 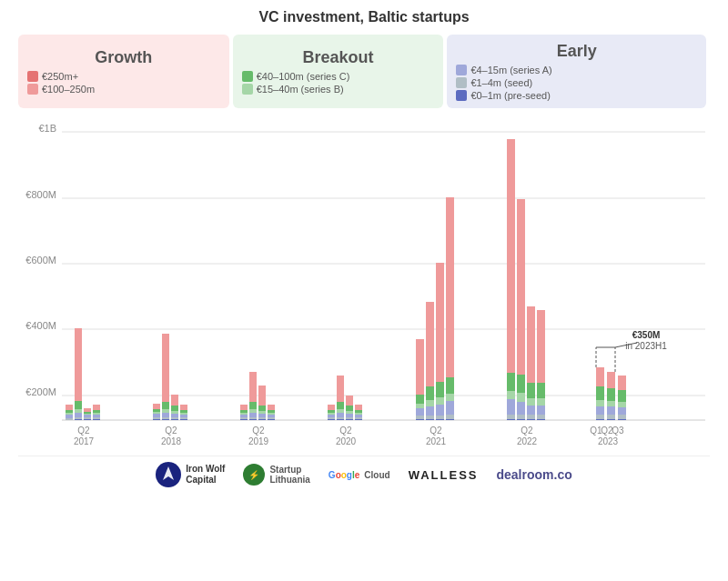 I want to click on google-cloud-label: Cloud, so click(x=377, y=475).